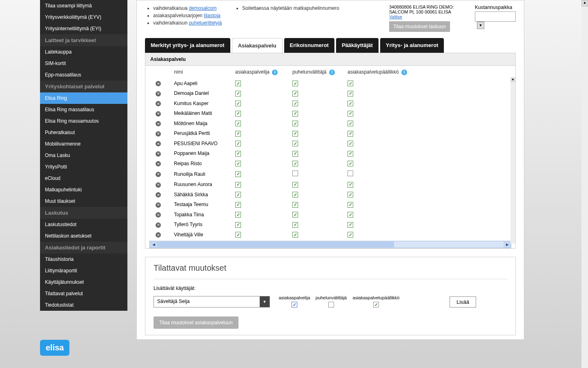  Describe the element at coordinates (84, 178) in the screenshot. I see `sidebar-item: eCloud` at that location.